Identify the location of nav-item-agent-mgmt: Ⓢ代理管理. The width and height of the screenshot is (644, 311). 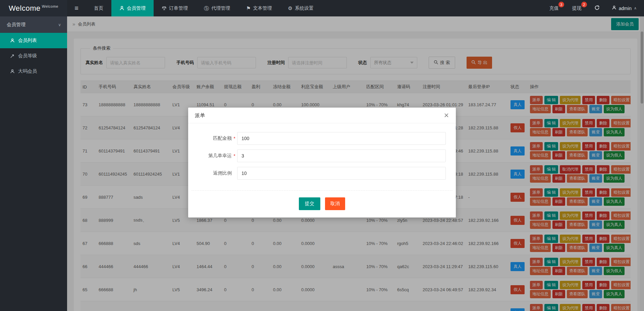
(217, 8).